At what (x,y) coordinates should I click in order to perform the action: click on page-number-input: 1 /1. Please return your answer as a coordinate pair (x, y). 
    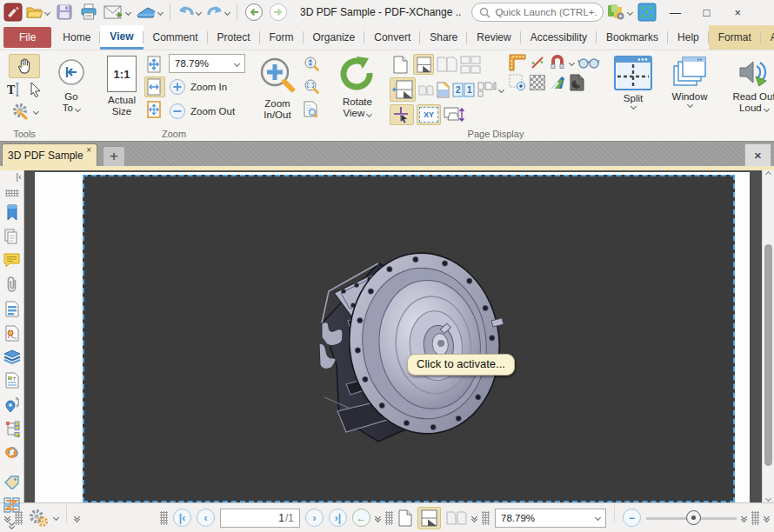
    Looking at the image, I should click on (260, 518).